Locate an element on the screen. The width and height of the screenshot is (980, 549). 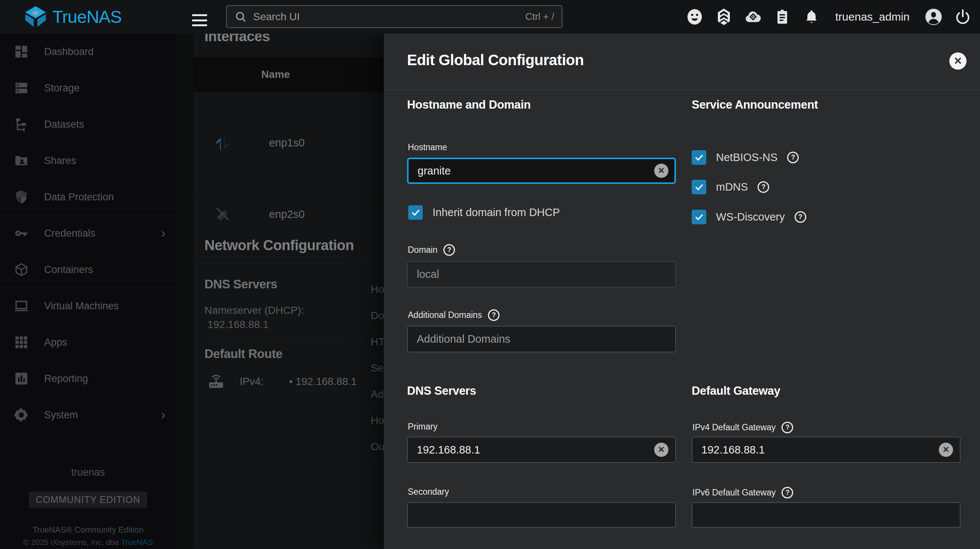
menu-toggle-button is located at coordinates (199, 20).